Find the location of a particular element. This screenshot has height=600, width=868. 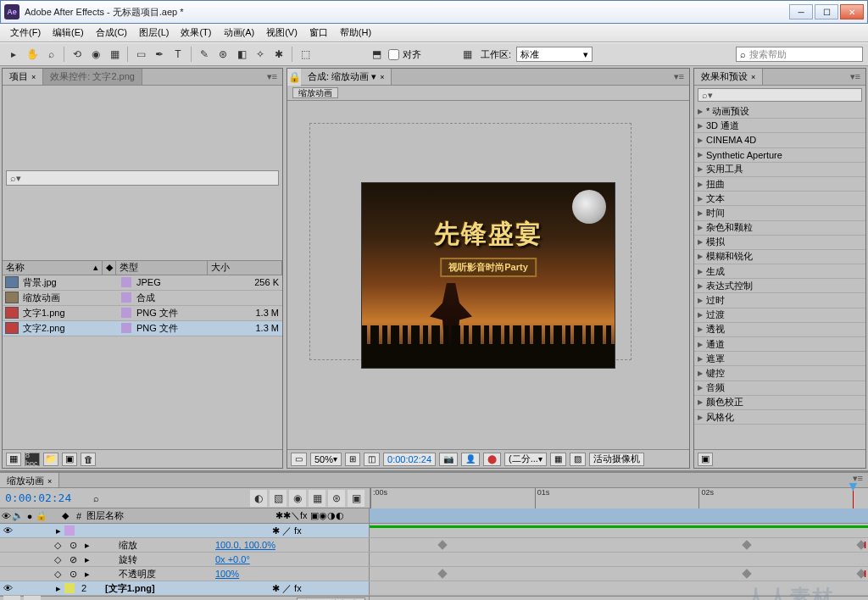

frame-blend-icon: ▧ is located at coordinates (278, 498).